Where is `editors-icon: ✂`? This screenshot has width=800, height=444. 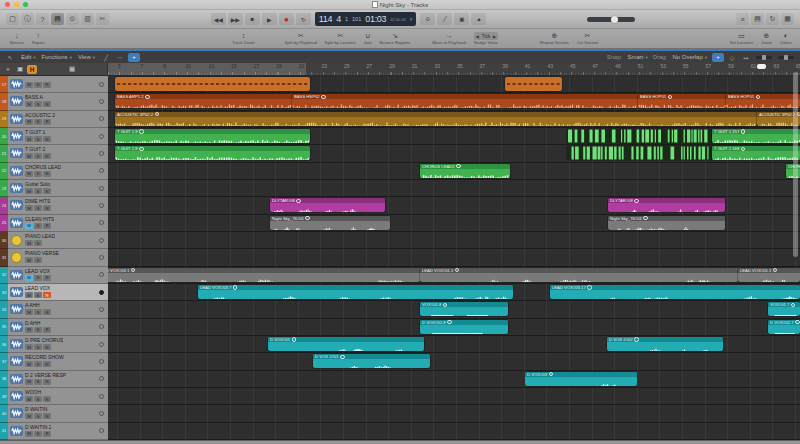 editors-icon: ✂ is located at coordinates (102, 19).